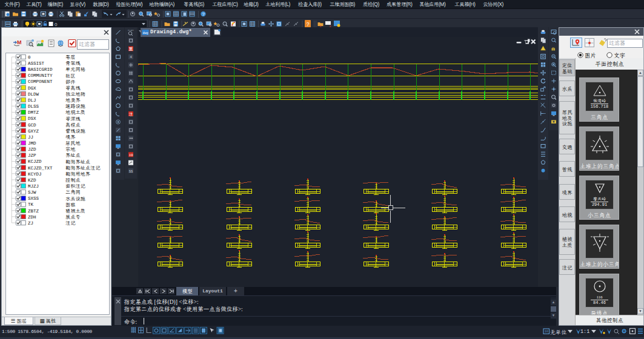 The image size is (644, 339). What do you see at coordinates (33, 186) in the screenshot?
I see `svg-text: MJZJ` at bounding box center [33, 186].